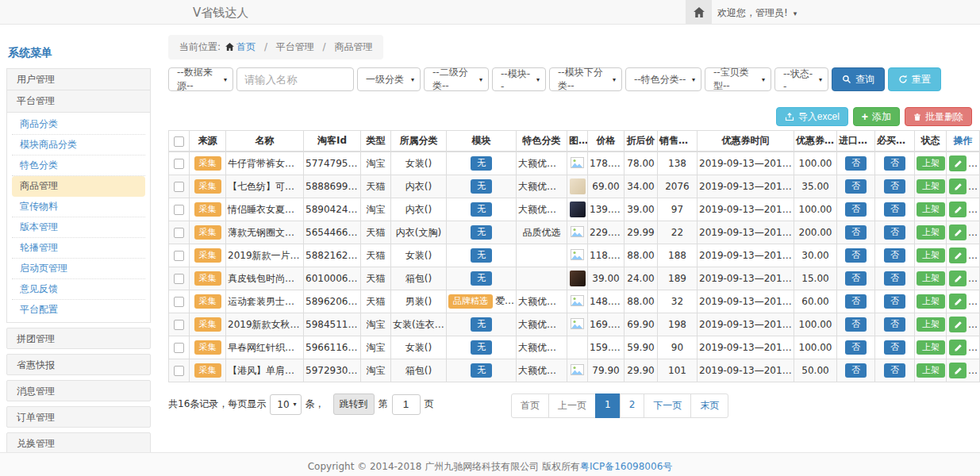  What do you see at coordinates (667, 406) in the screenshot?
I see `page-button-next: 下一页` at bounding box center [667, 406].